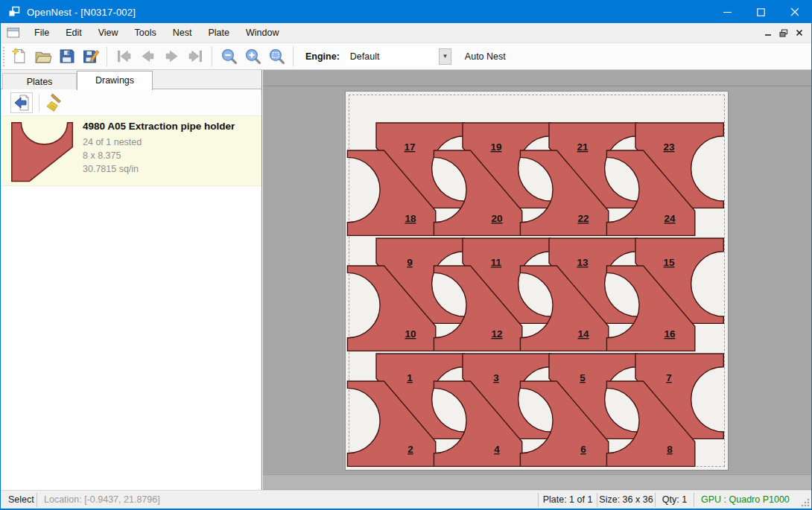 This screenshot has width=812, height=510. What do you see at coordinates (670, 334) in the screenshot?
I see `part-number-label: 16` at bounding box center [670, 334].